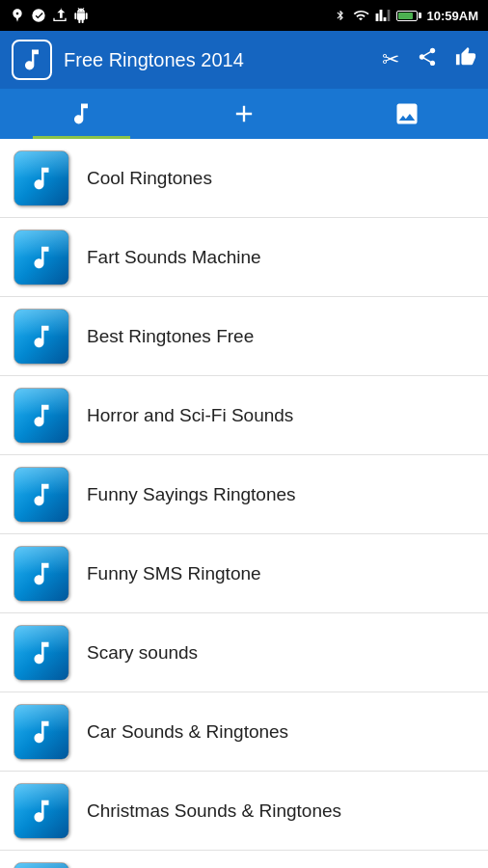  What do you see at coordinates (187, 732) in the screenshot?
I see `item-label: Car Sounds & Ringtones` at bounding box center [187, 732].